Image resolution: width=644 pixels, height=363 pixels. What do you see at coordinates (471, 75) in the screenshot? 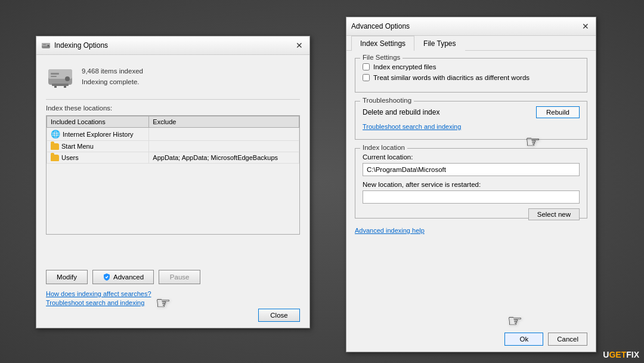
I see `file-settings-group: File Settings Index encrypted files Trea…` at bounding box center [471, 75].